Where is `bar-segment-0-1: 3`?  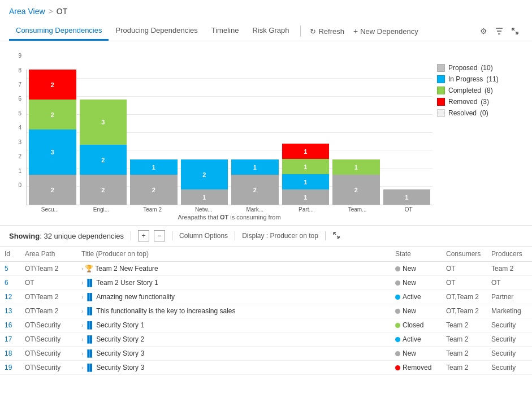
bar-segment-0-1: 3 is located at coordinates (53, 152).